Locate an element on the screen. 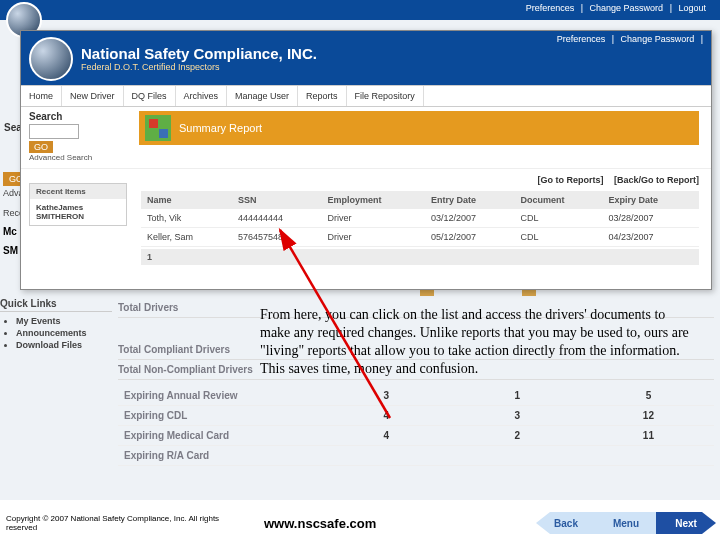 This screenshot has width=720, height=540. explanation-text: From here, you can click on the list and… is located at coordinates (475, 342).